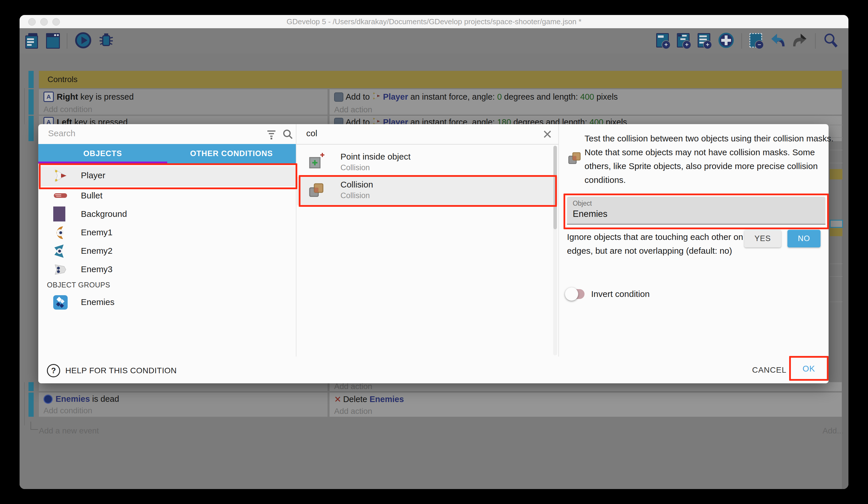 The image size is (868, 504). What do you see at coordinates (576, 294) in the screenshot?
I see `invert-condition-toggle` at bounding box center [576, 294].